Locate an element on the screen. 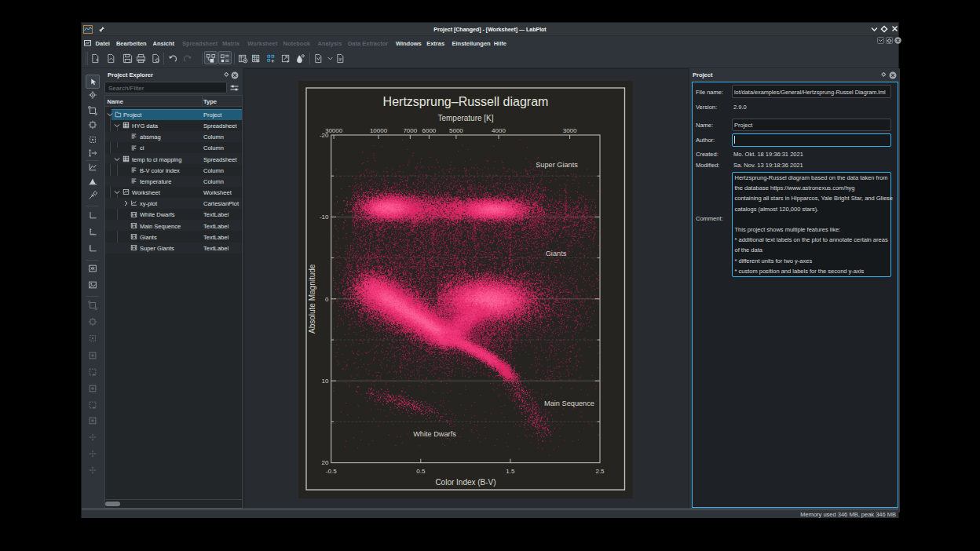 The image size is (980, 551). svg-text: 6000 is located at coordinates (430, 130).